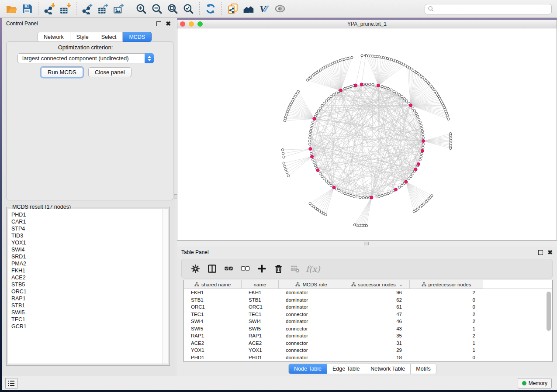 This screenshot has height=392, width=557. What do you see at coordinates (173, 9) in the screenshot?
I see `zoom-fit-button` at bounding box center [173, 9].